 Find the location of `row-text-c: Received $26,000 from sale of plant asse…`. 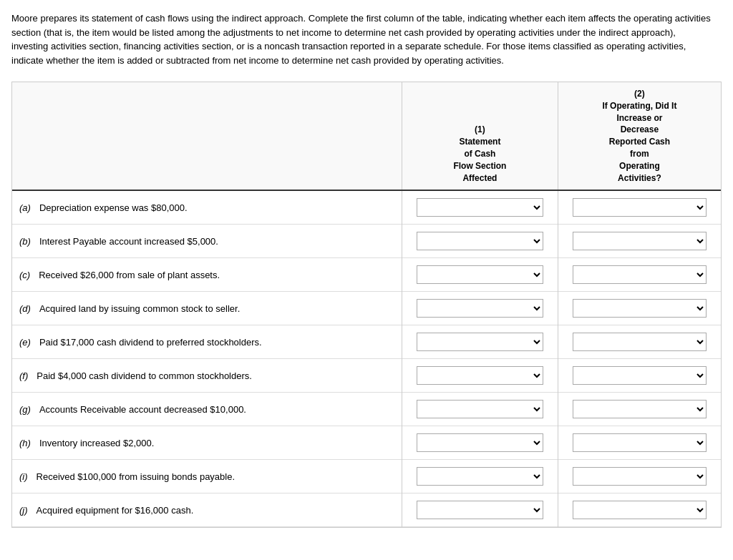

row-text-c: Received $26,000 from sale of plant asse… is located at coordinates (129, 275).